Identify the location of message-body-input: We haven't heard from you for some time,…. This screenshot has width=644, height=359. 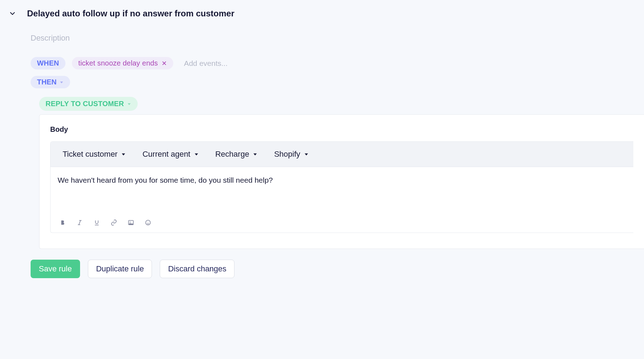
(342, 196).